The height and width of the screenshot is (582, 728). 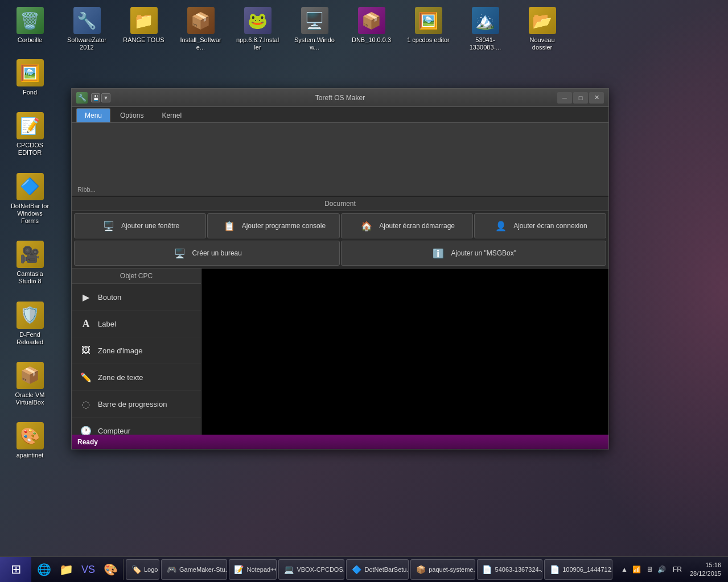 What do you see at coordinates (581, 98) in the screenshot?
I see `maximize-button: □` at bounding box center [581, 98].